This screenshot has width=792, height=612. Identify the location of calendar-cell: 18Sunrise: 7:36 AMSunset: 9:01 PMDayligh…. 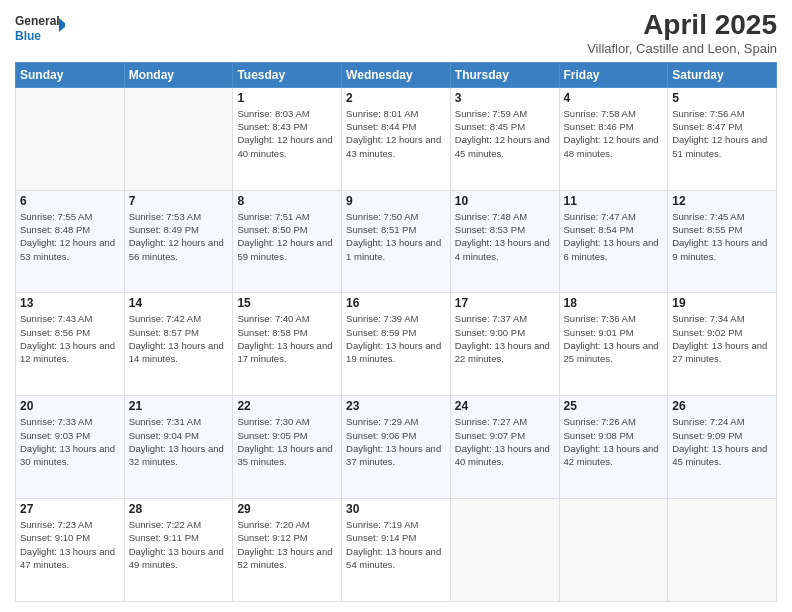
(614, 344).